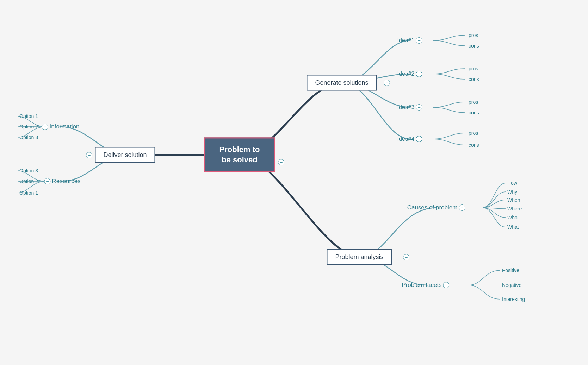  What do you see at coordinates (474, 79) in the screenshot?
I see `idea2-cons: cons` at bounding box center [474, 79].